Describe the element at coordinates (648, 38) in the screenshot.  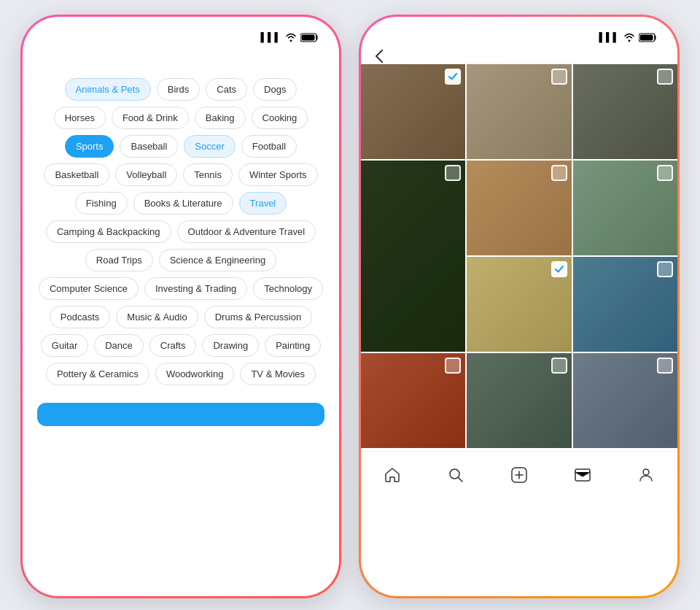
I see `battery-icon-right` at that location.